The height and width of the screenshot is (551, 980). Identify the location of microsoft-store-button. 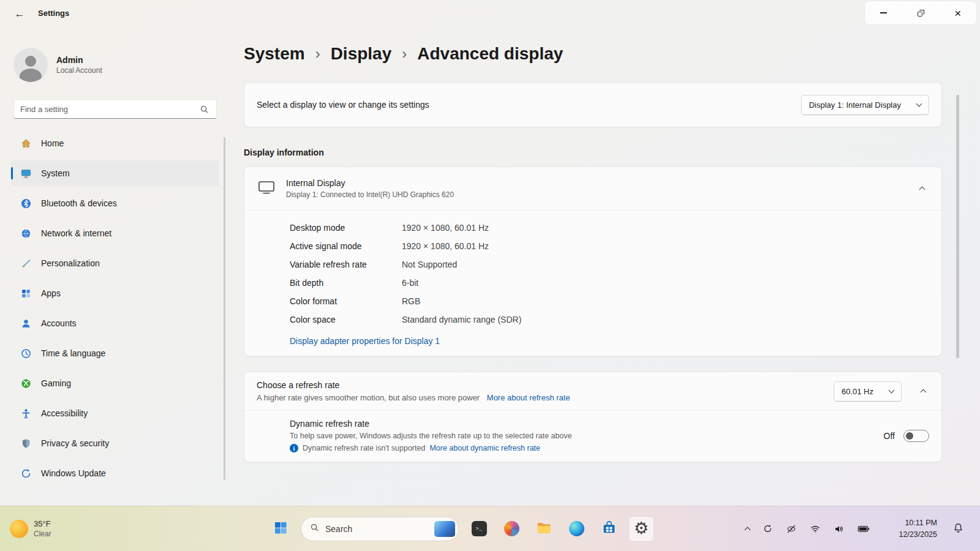
(609, 529).